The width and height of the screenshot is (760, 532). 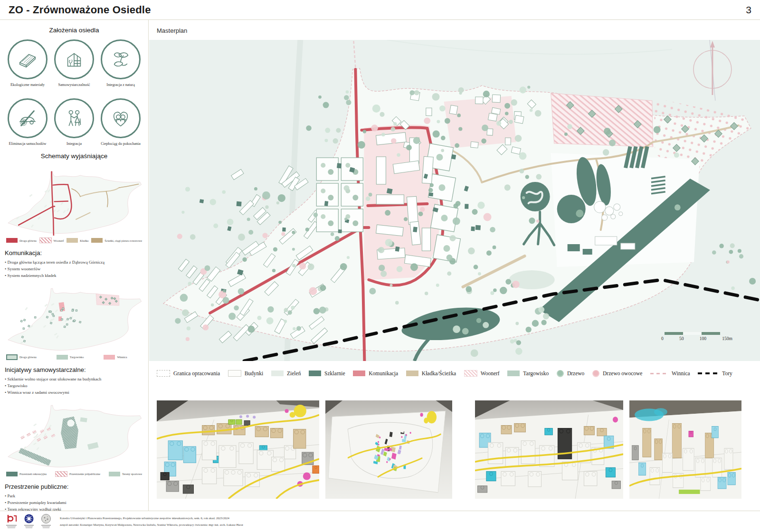 What do you see at coordinates (74, 276) in the screenshot?
I see `bullet: System nadziemnych kładek` at bounding box center [74, 276].